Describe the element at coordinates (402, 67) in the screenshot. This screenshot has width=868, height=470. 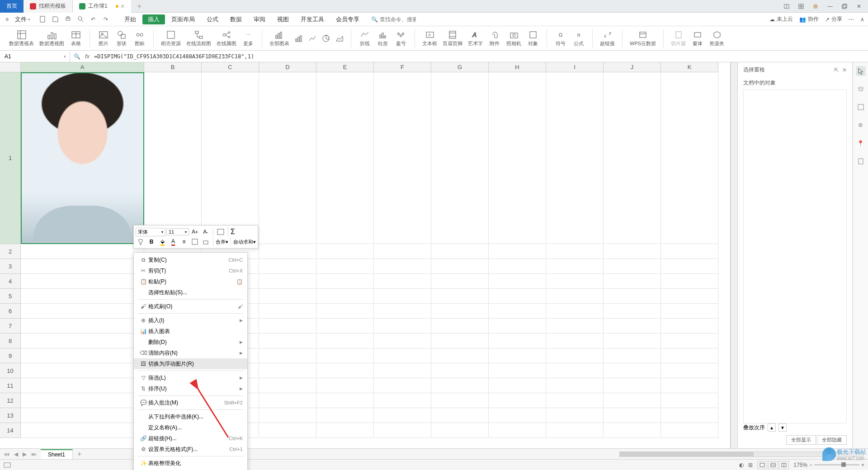
I see `col-F: F` at that location.